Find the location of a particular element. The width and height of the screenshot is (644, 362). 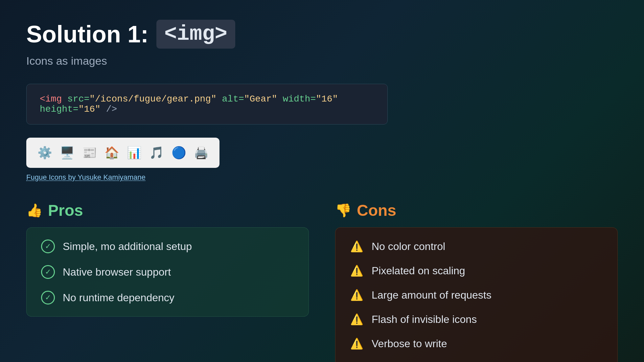

code-attr-alt: alt= is located at coordinates (233, 99).